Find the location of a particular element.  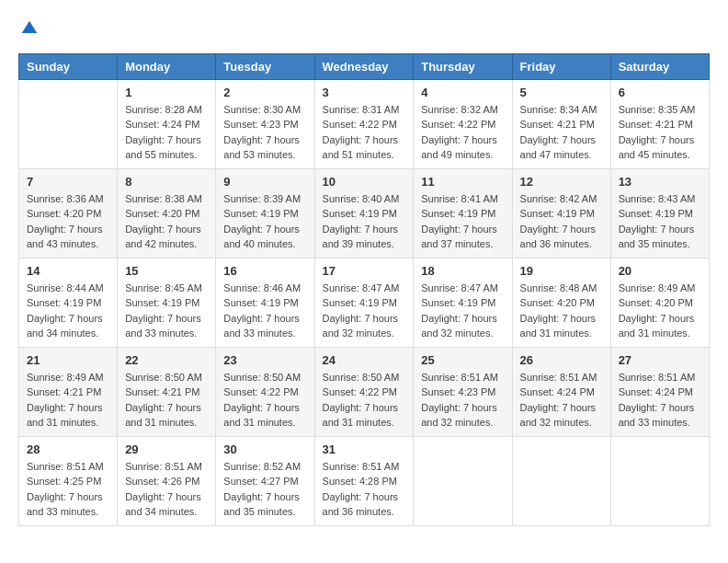

day-info: Sunrise: 8:32 AM Sunset: 4:22 PM Dayligh… is located at coordinates (462, 132).